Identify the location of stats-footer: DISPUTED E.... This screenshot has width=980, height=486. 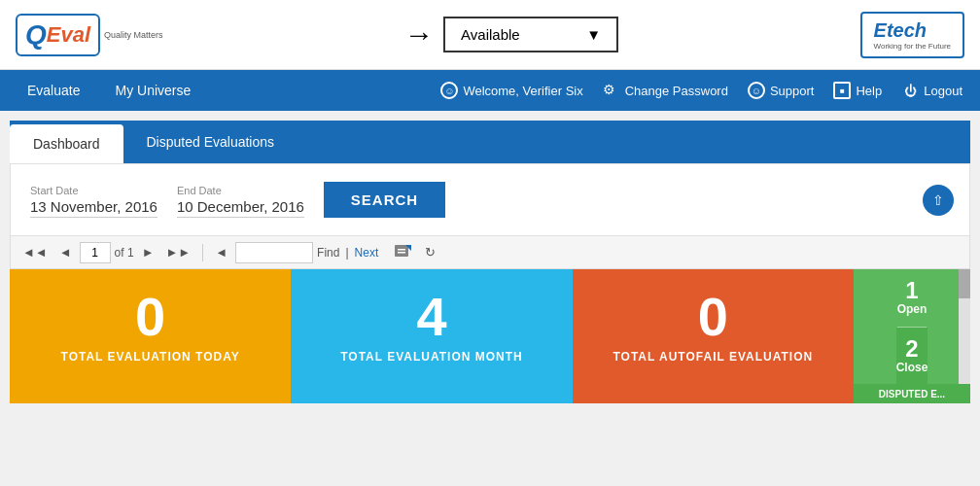
(490, 394).